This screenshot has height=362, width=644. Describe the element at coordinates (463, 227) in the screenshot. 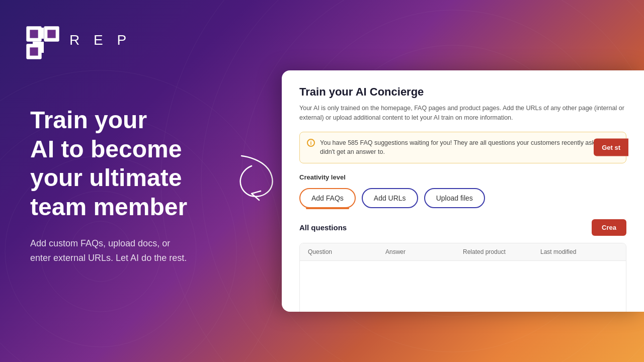

I see `questions-header: All questions Crea` at that location.